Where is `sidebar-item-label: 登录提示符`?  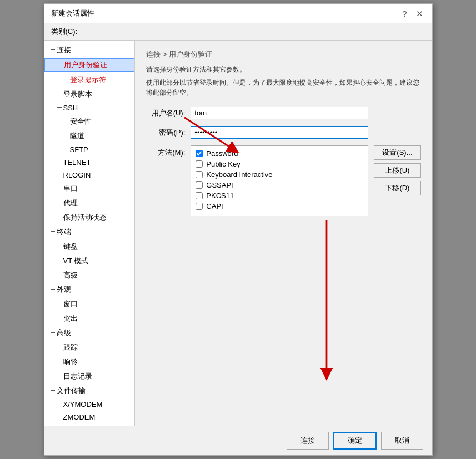 sidebar-item-label: 登录提示符 is located at coordinates (88, 80).